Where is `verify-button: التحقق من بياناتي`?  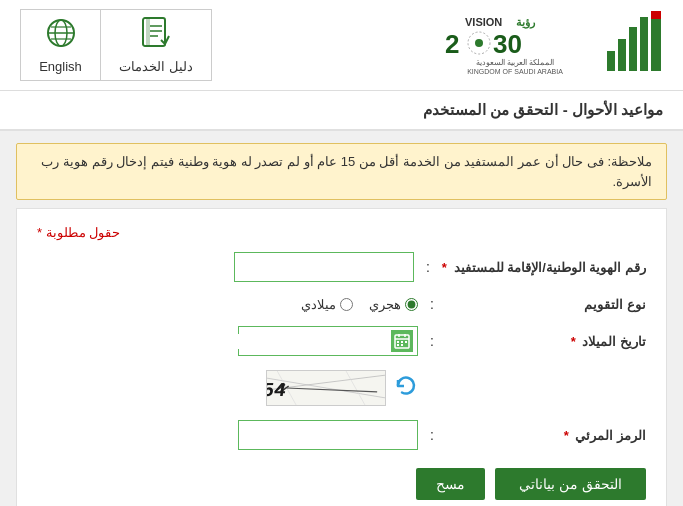
verify-button: التحقق من بياناتي is located at coordinates (570, 484).